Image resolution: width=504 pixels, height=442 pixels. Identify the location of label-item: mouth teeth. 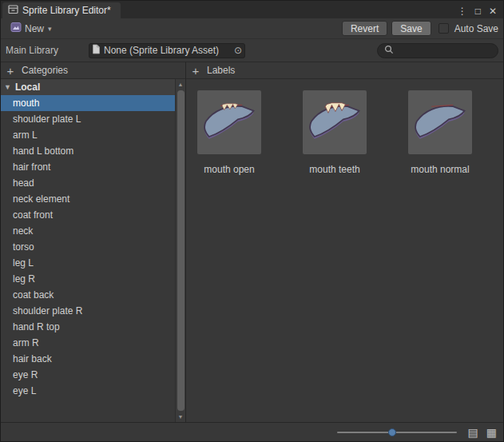
(335, 133).